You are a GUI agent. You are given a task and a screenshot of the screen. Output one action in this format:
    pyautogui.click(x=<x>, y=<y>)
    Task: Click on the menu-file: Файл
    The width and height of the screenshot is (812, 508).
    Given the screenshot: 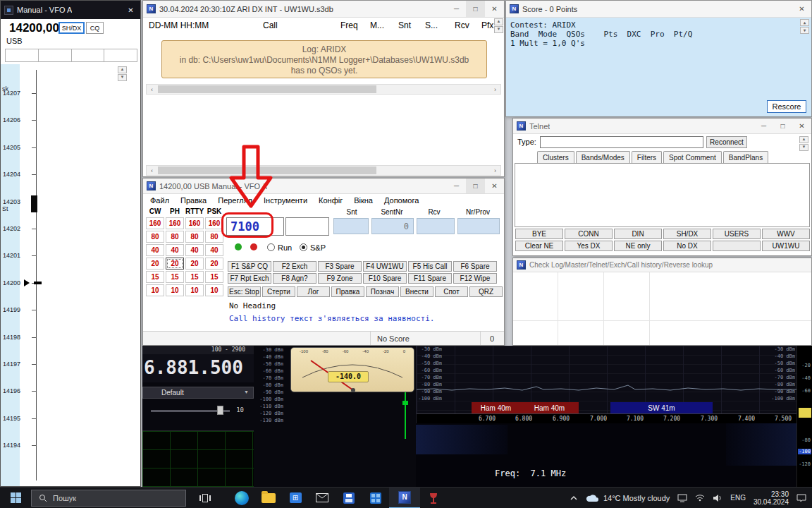 What is the action you would take?
    pyautogui.click(x=159, y=200)
    